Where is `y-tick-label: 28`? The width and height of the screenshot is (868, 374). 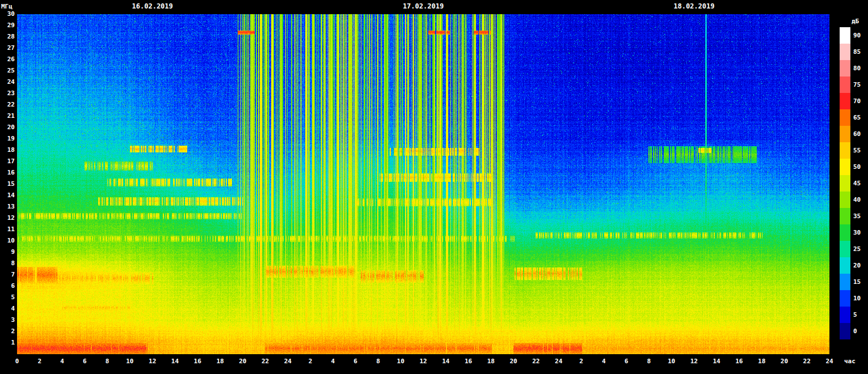
y-tick-label: 28 is located at coordinates (7, 37).